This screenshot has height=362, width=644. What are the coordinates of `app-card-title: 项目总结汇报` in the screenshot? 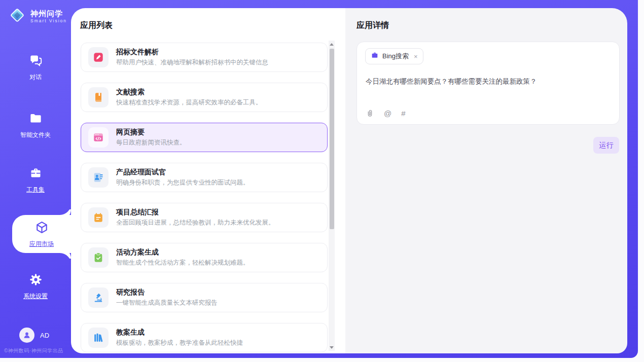 It's located at (196, 212).